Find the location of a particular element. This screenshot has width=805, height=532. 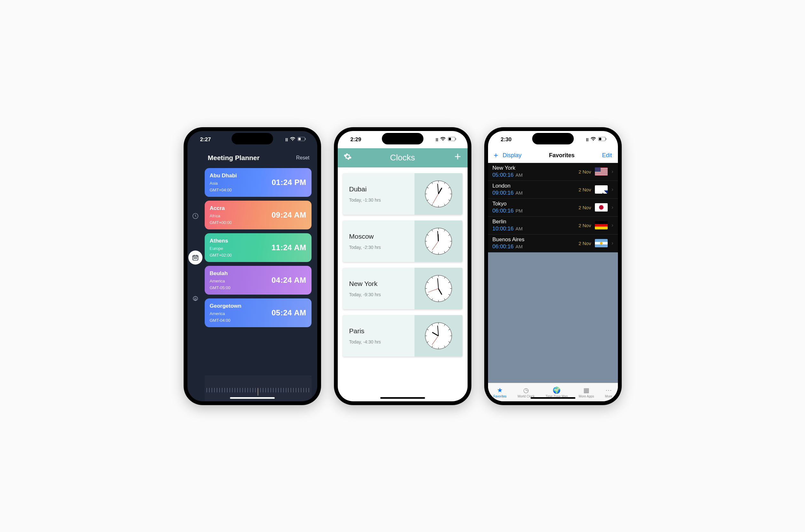

tab-icon: ▦ is located at coordinates (586, 390).